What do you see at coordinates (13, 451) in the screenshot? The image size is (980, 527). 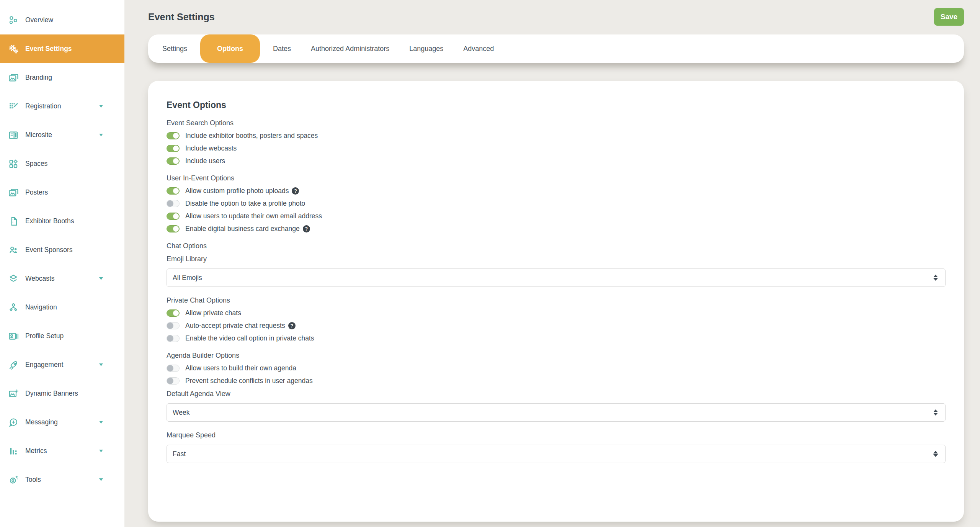 I see `bar-chart-icon` at bounding box center [13, 451].